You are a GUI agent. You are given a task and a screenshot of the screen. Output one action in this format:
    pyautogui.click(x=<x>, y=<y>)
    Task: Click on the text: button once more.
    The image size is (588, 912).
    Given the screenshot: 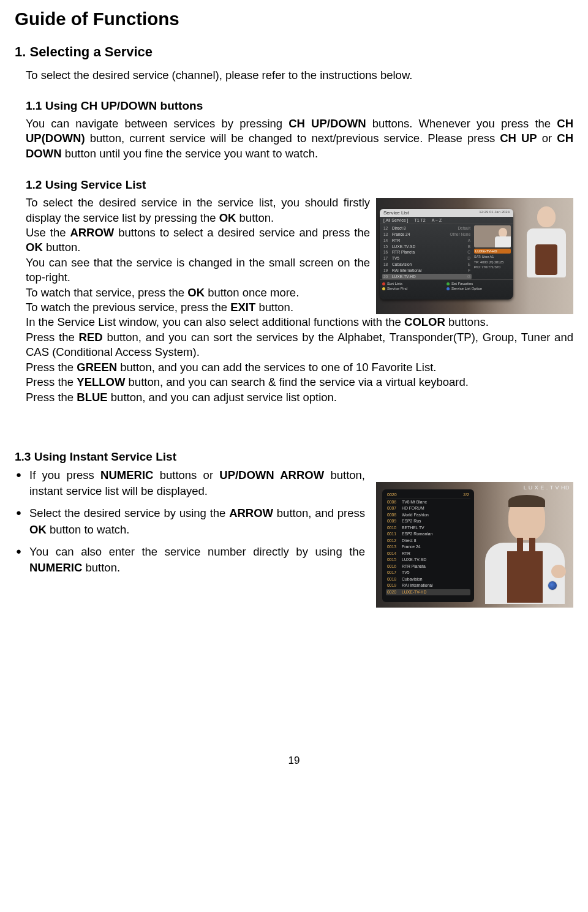 What is the action you would take?
    pyautogui.click(x=252, y=293)
    